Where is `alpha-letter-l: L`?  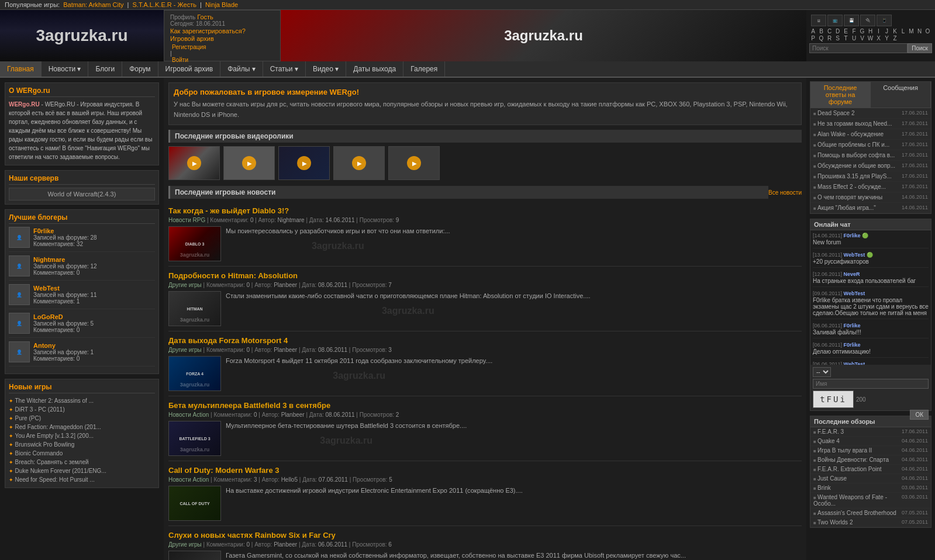 alpha-letter-l: L is located at coordinates (903, 32).